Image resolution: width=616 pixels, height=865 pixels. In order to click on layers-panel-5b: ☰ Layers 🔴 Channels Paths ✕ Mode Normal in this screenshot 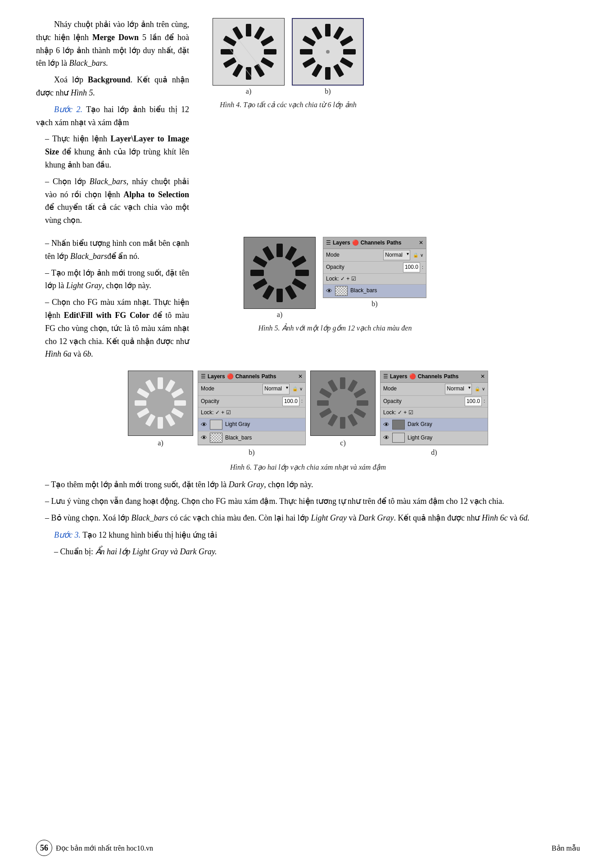, I will do `click(375, 267)`.